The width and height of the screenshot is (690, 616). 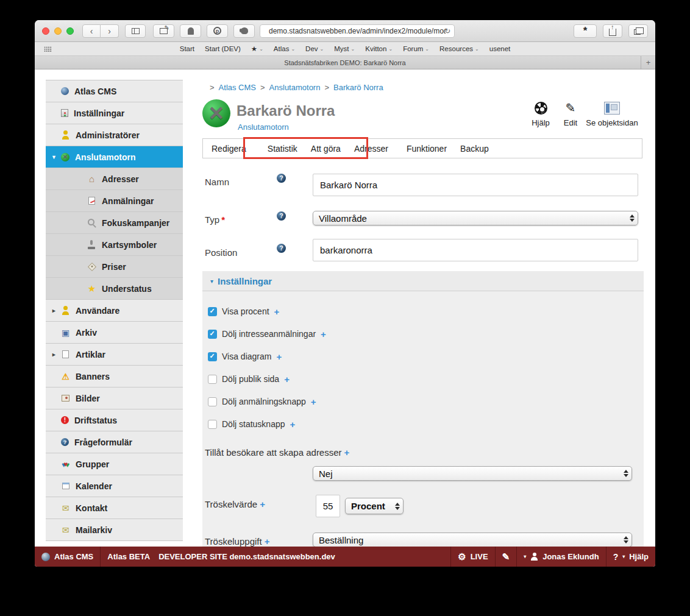 What do you see at coordinates (217, 31) in the screenshot?
I see `extension-pinterest-button` at bounding box center [217, 31].